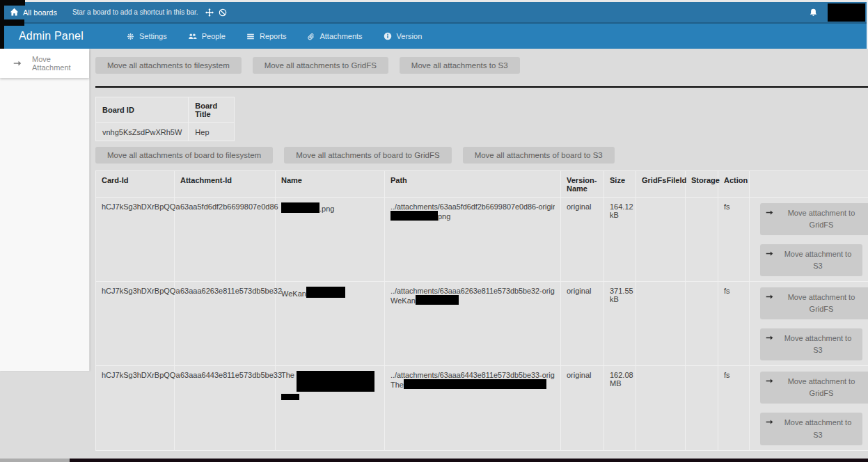  What do you see at coordinates (14, 13) in the screenshot?
I see `home-icon` at bounding box center [14, 13].